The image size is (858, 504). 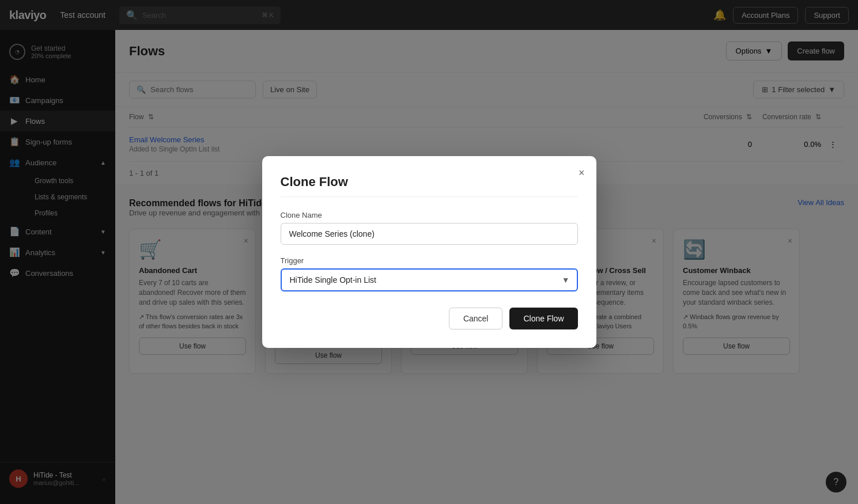 I want to click on modal-close-button: ×, so click(x=582, y=173).